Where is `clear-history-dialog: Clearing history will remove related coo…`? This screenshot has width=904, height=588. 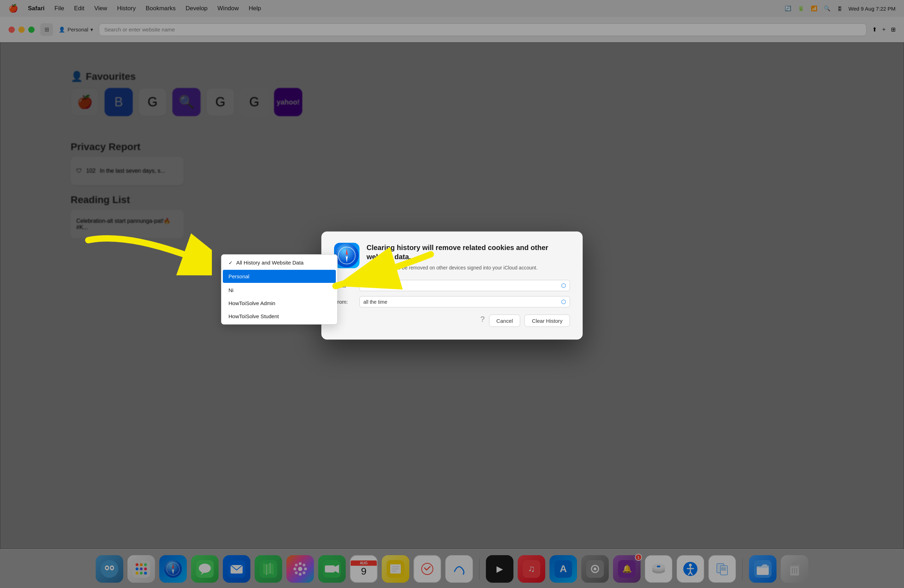 clear-history-dialog: Clearing history will remove related coo… is located at coordinates (452, 285).